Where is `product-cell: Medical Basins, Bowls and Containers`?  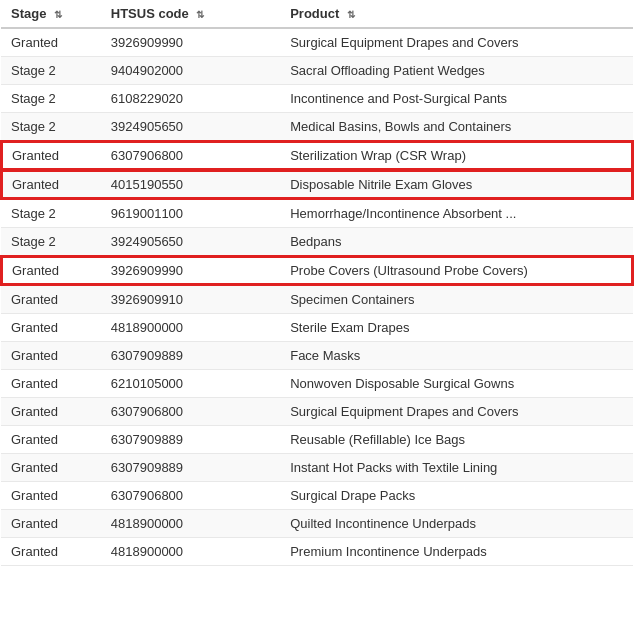 product-cell: Medical Basins, Bowls and Containers is located at coordinates (456, 128).